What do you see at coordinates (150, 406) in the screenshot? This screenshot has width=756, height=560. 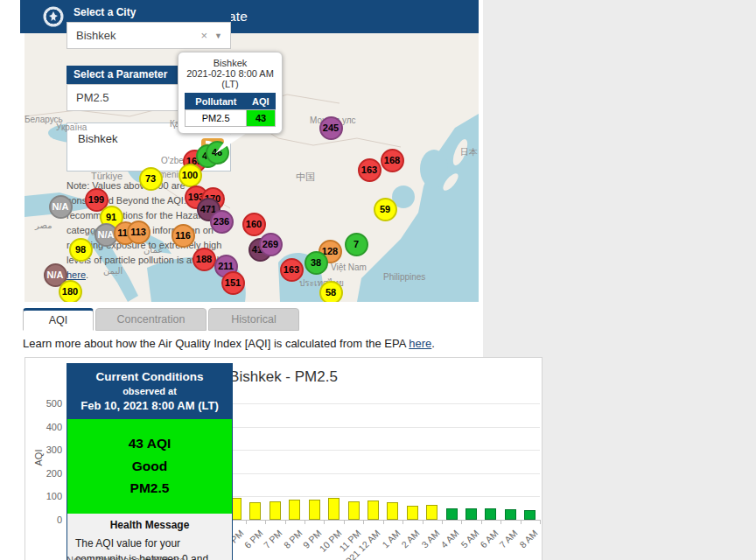 I see `observed-datetime: Feb 10, 2021 8:00 AM (LT)` at bounding box center [150, 406].